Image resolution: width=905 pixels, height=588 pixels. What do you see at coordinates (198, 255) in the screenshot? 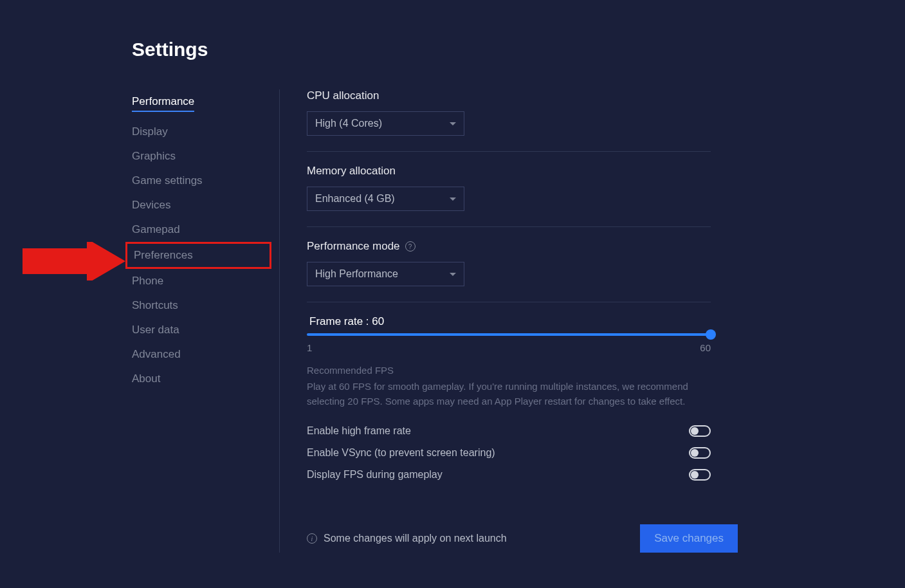
I see `sidebar-item-preferences: Preferences` at bounding box center [198, 255].